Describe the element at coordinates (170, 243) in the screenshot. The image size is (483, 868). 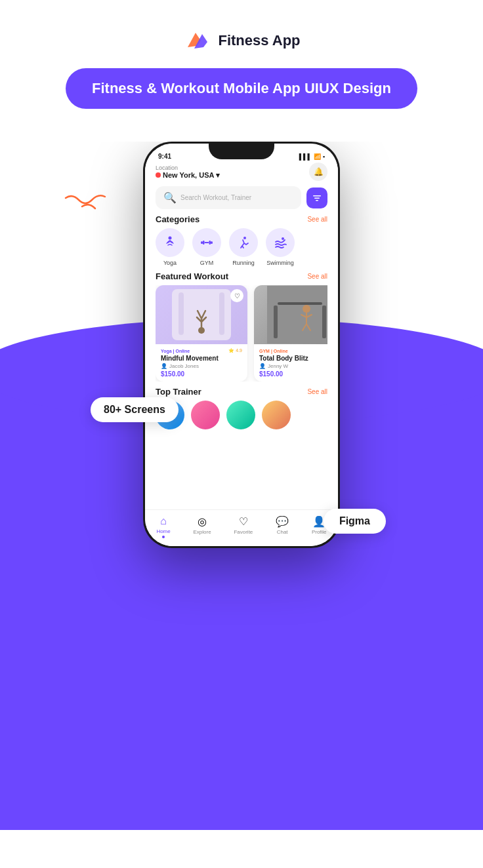
I see `yoga-icon` at that location.